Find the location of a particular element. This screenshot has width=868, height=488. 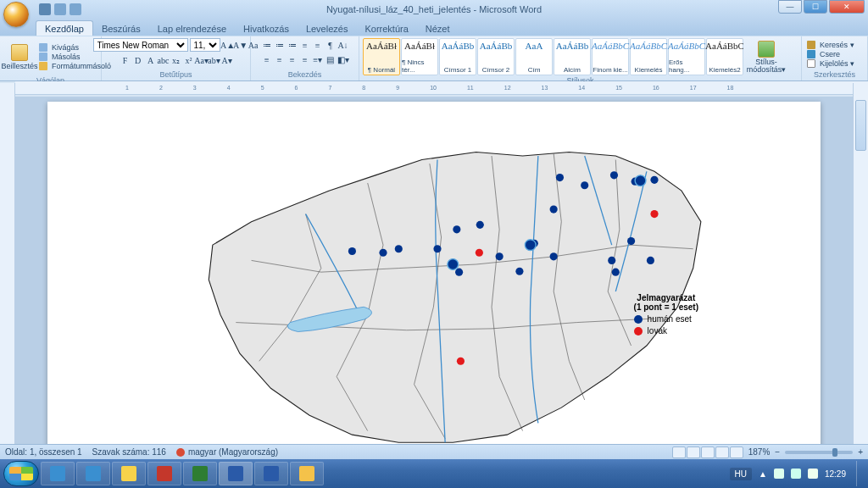

style-c-msor-1: AaÁáBbCímsor 1 is located at coordinates (458, 57).